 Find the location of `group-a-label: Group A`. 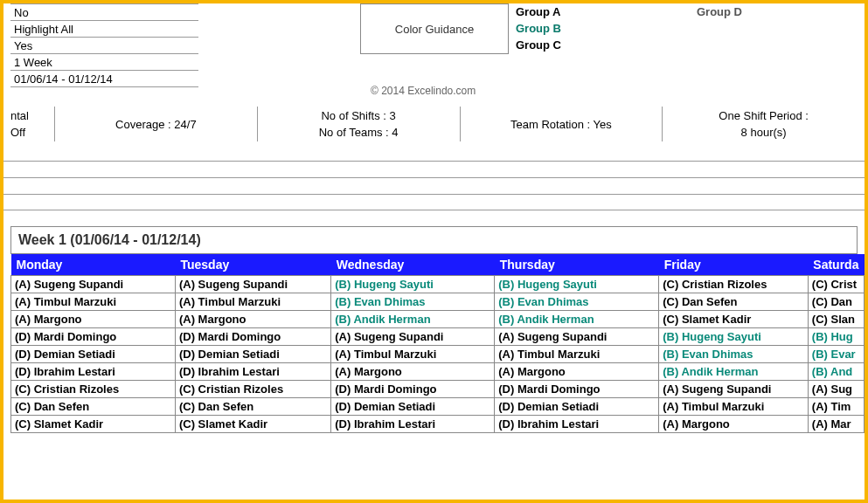

group-a-label: Group A is located at coordinates (538, 12).